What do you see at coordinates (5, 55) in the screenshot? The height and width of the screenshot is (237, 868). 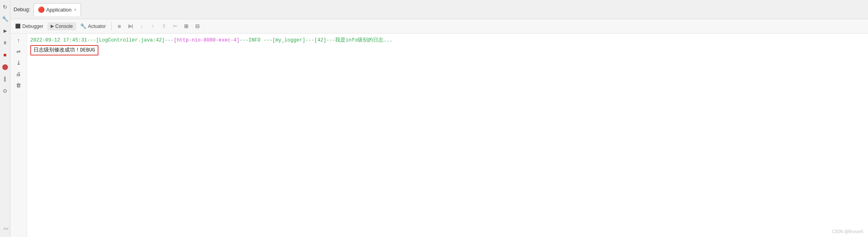 I see `stop-icon: ■` at bounding box center [5, 55].